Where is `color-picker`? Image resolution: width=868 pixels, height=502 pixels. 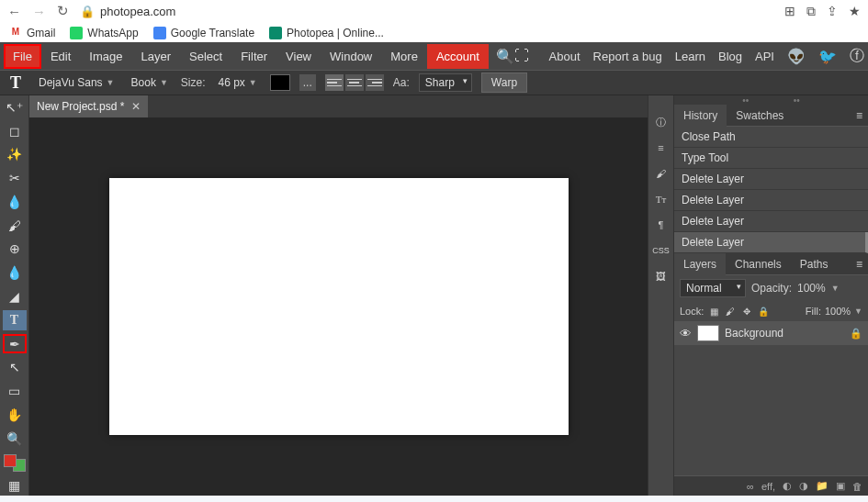
color-picker is located at coordinates (15, 463).